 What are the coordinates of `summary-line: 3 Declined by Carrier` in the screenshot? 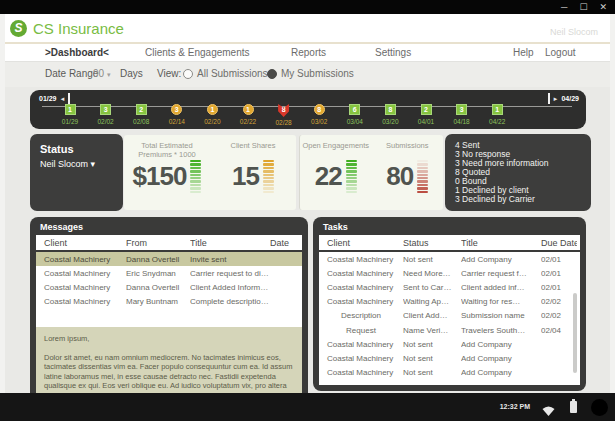 It's located at (518, 200).